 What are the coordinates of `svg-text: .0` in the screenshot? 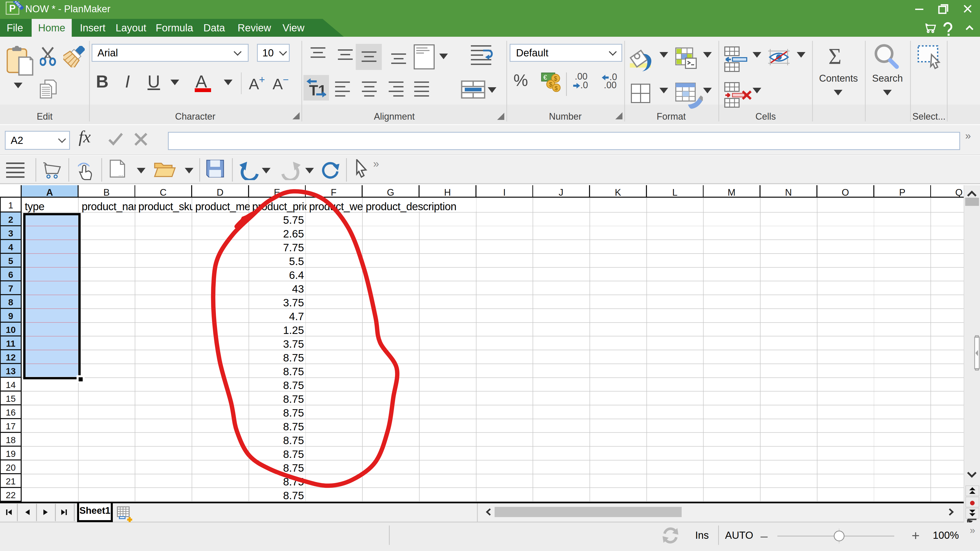 It's located at (584, 85).